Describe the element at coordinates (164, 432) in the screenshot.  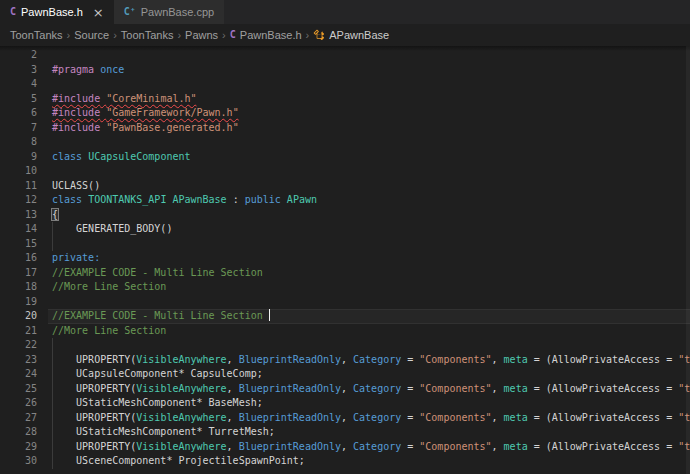
I see `code-text: UStaticMeshComponent* TurretMesh;` at that location.